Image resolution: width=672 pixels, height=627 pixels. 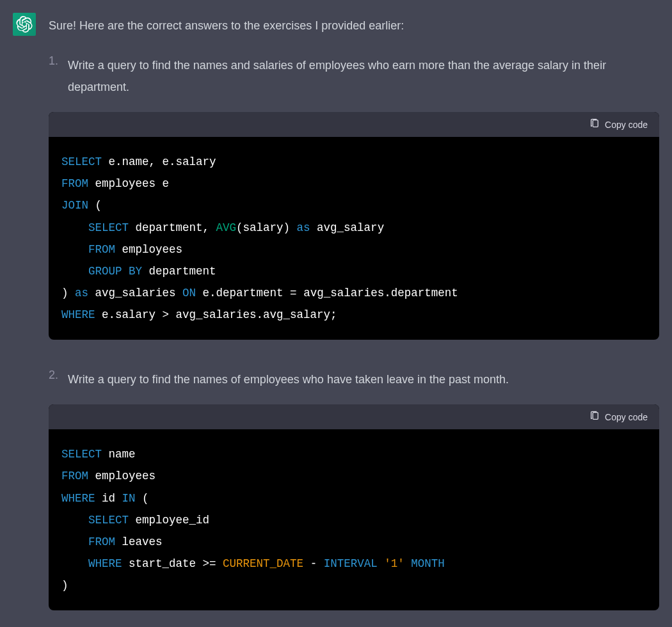 I want to click on assistant-avatar, so click(x=24, y=24).